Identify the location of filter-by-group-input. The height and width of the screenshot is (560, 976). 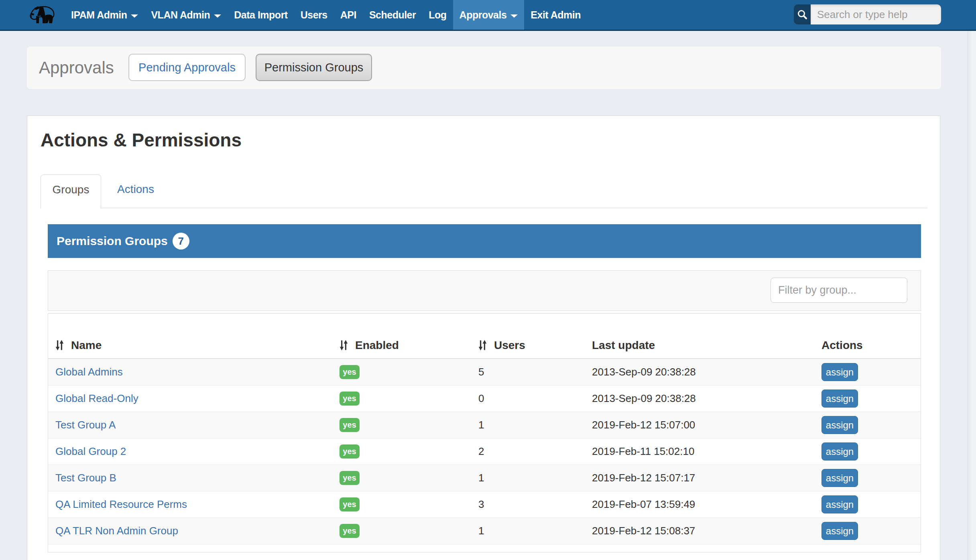
(839, 290).